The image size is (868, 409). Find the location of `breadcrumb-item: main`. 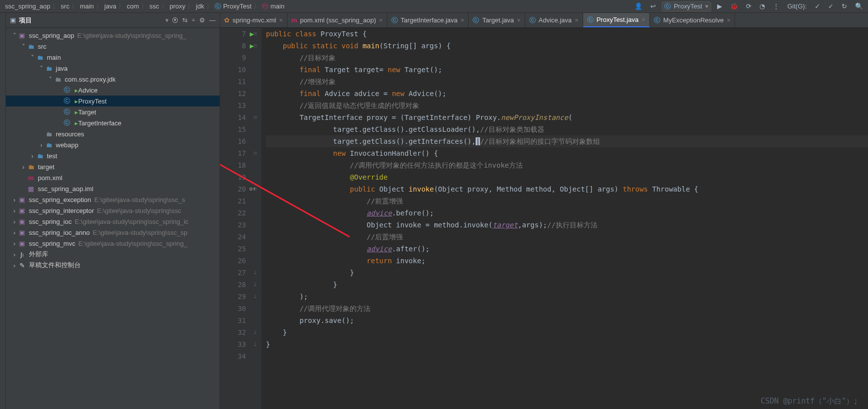

breadcrumb-item: main is located at coordinates (87, 6).